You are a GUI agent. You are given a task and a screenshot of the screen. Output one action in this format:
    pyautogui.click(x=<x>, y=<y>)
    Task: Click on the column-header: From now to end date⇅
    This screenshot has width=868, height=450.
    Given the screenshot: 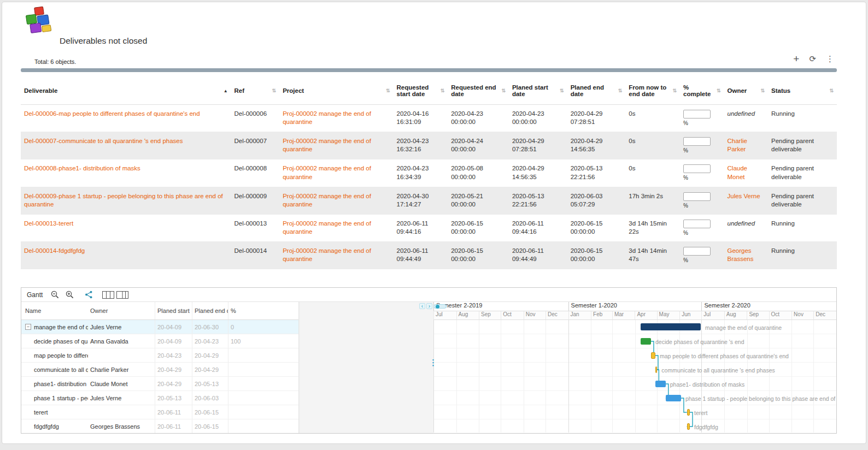 What is the action you would take?
    pyautogui.click(x=653, y=91)
    